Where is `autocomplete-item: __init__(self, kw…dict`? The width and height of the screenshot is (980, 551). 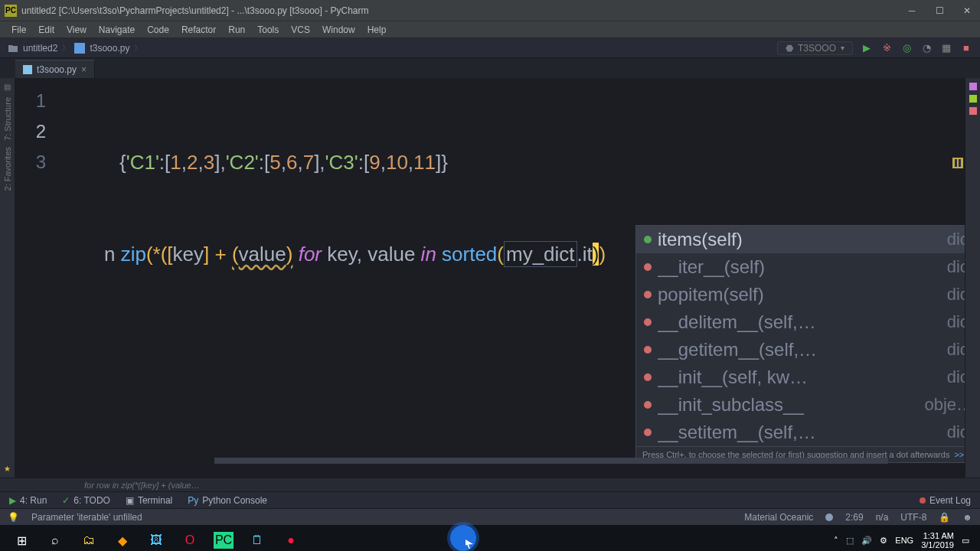
autocomplete-item: __init__(self, kw…dict is located at coordinates (801, 377).